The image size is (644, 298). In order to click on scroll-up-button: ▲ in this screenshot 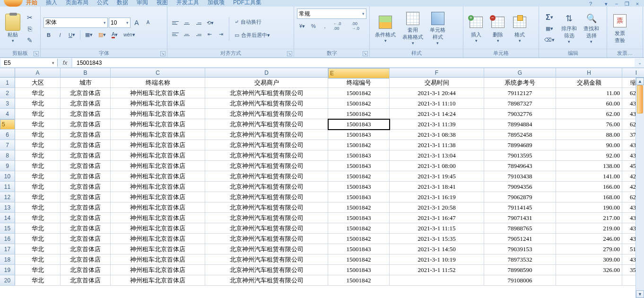, I will do `click(640, 81)`.